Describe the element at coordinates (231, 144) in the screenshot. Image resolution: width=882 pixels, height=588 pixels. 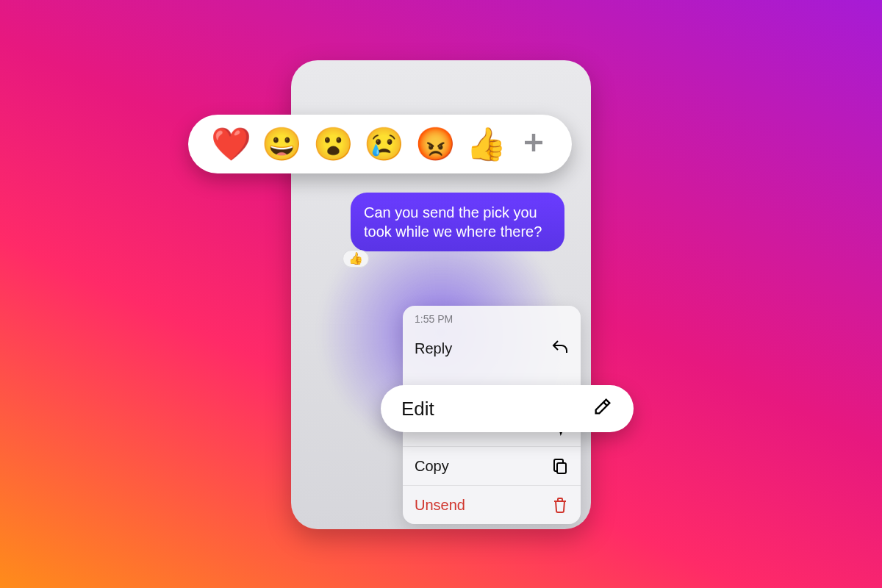
I see `reaction-heart: ❤️` at that location.